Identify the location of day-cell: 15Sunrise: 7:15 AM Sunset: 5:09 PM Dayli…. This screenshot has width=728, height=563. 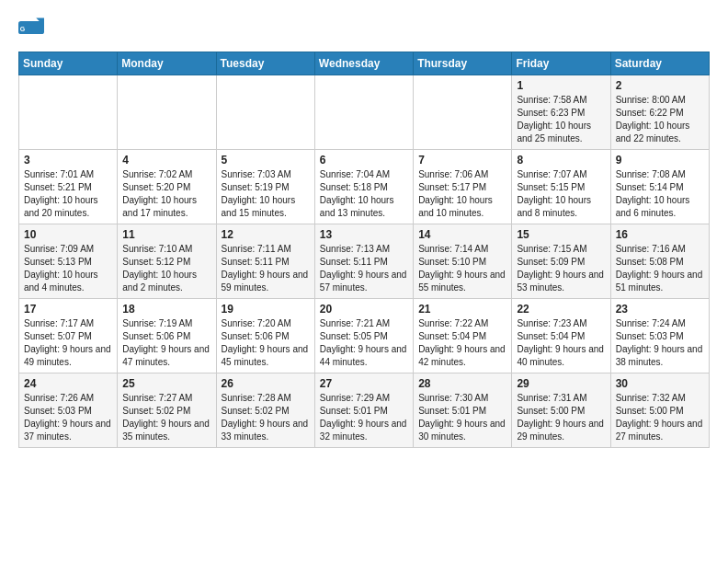
(561, 261).